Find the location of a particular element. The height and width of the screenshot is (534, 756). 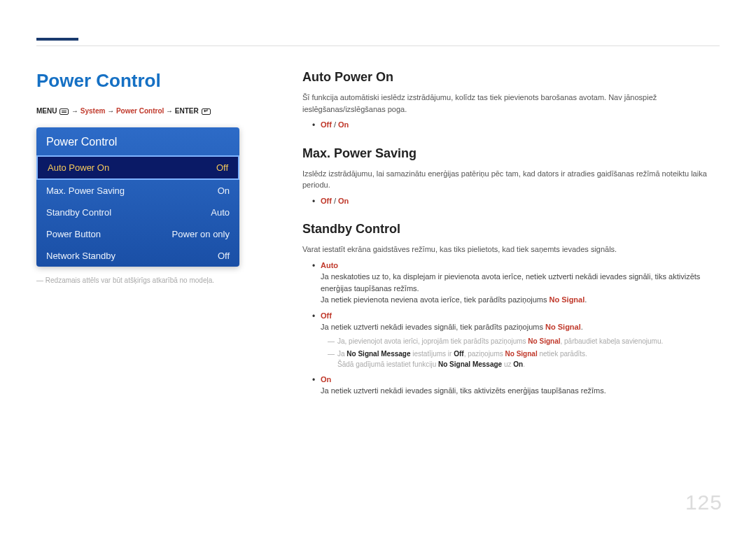

section-heading: Auto Power On is located at coordinates (511, 77).